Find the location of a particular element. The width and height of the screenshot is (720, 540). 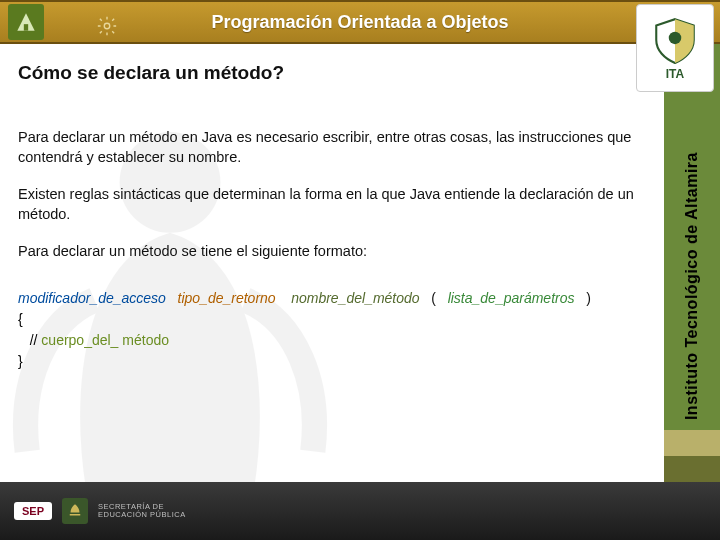

token-close-brace: } is located at coordinates (331, 362).